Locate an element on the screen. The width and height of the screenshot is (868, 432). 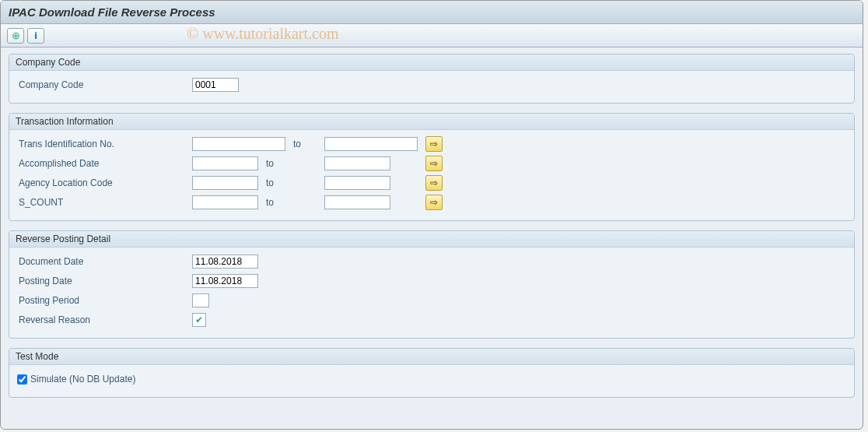
label-company-code: Company Code is located at coordinates (104, 85).